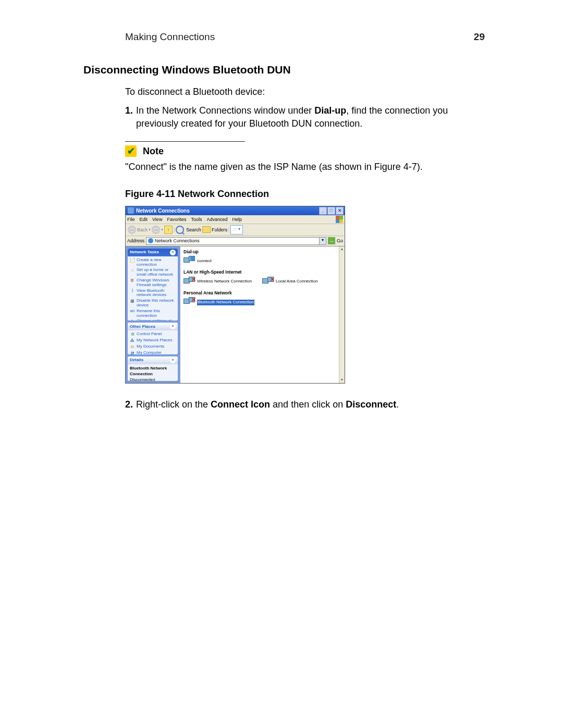 This screenshot has width=563, height=728. What do you see at coordinates (153, 252) in the screenshot?
I see `panel-header-tasks: Network Tasks »` at bounding box center [153, 252].